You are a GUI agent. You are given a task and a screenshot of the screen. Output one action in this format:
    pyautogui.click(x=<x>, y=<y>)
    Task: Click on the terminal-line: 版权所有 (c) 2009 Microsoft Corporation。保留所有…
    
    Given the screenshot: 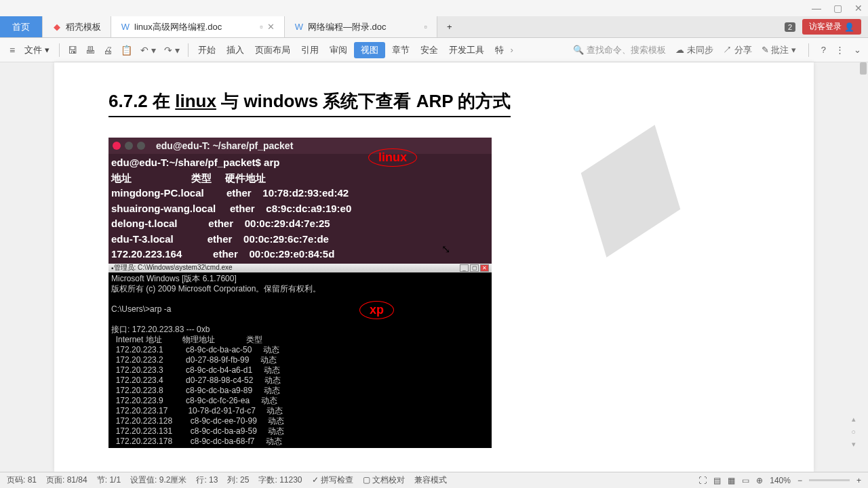 What is the action you would take?
    pyautogui.click(x=300, y=289)
    